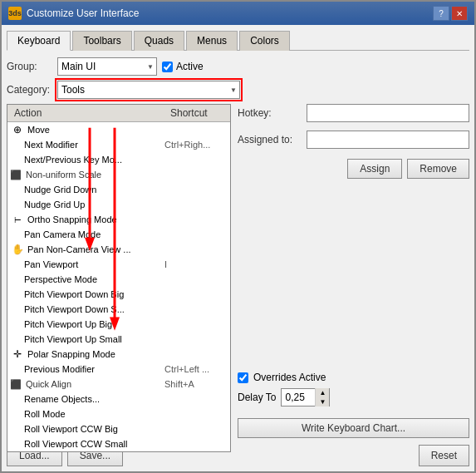 Image resolution: width=476 pixels, height=473 pixels. I want to click on title-bar-left: 3ds Customize User Interface, so click(73, 13).